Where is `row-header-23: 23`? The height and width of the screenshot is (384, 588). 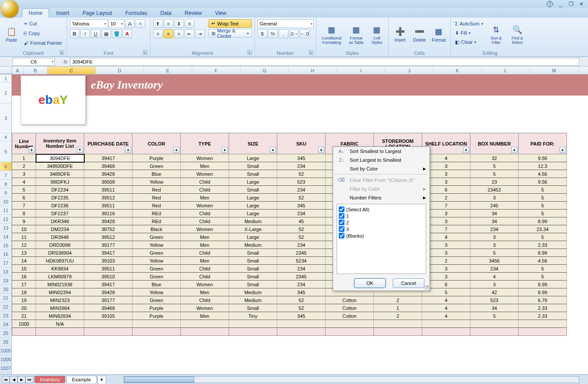 row-header-23: 23 is located at coordinates (6, 316).